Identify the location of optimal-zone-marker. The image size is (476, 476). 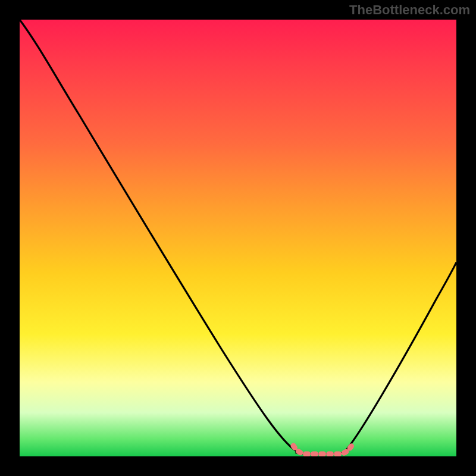
(322, 450).